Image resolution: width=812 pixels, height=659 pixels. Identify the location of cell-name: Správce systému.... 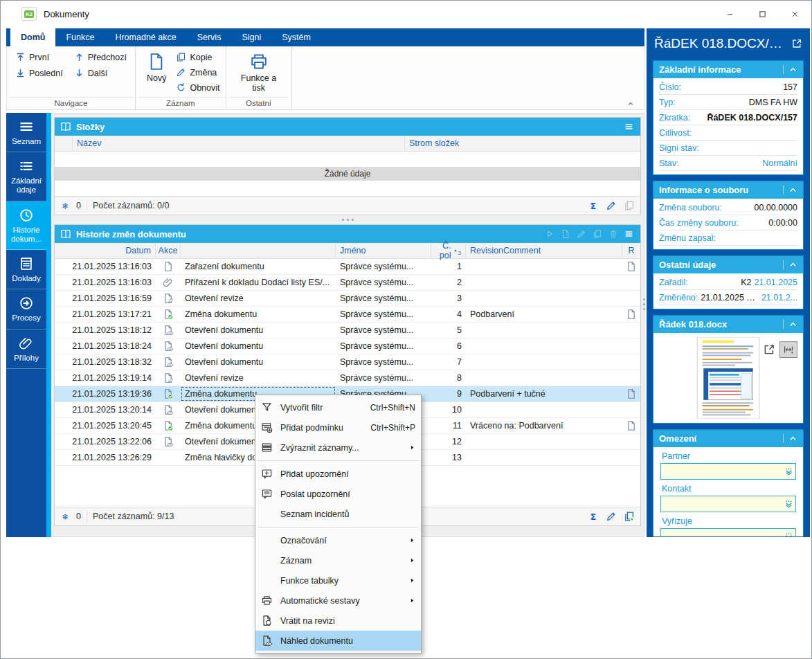
(384, 362).